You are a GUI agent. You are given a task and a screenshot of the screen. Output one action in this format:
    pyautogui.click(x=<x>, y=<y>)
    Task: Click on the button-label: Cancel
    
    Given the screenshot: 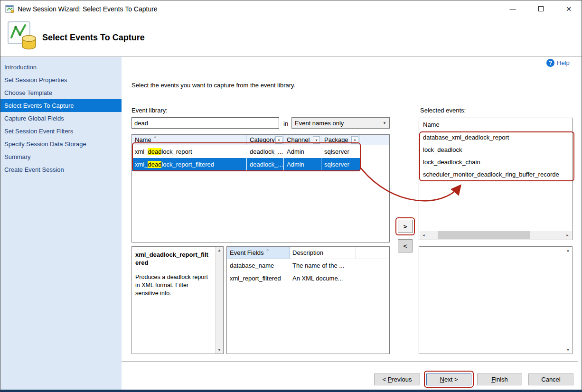 What is the action you would take?
    pyautogui.click(x=551, y=380)
    